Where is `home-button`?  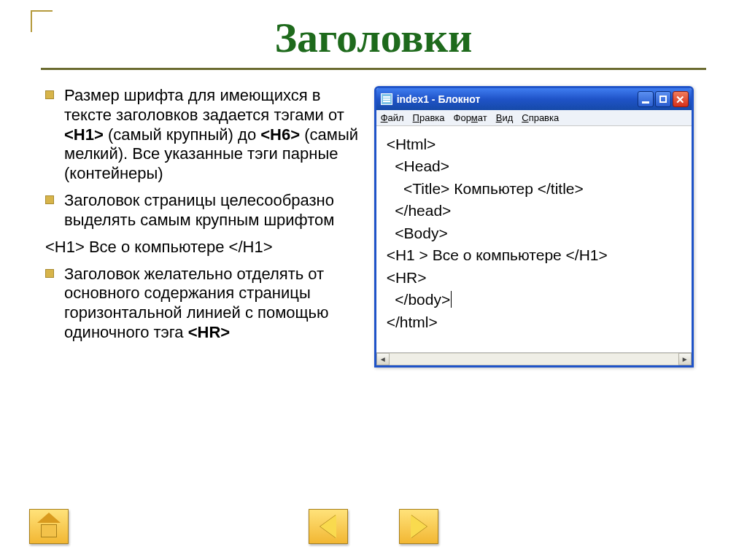
home-button is located at coordinates (49, 526).